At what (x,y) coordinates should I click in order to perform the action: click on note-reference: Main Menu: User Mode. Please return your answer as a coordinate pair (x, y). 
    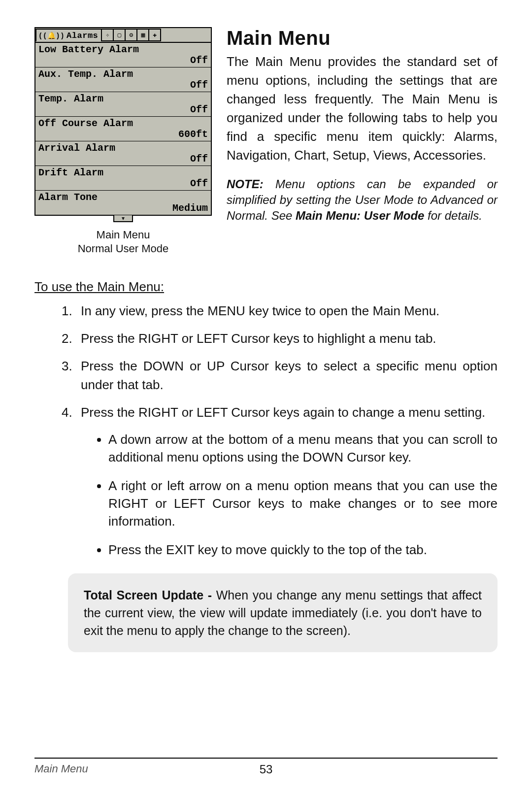
    Looking at the image, I should click on (360, 216).